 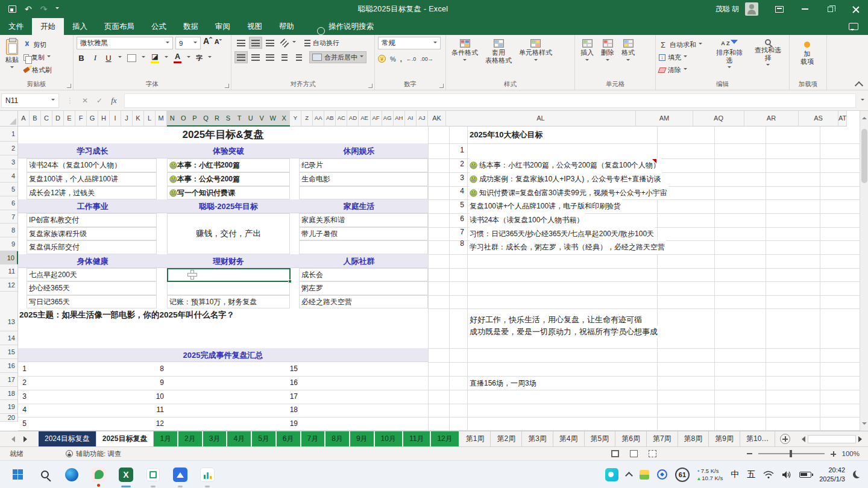 What do you see at coordinates (9, 271) in the screenshot?
I see `row-header: 11` at bounding box center [9, 271].